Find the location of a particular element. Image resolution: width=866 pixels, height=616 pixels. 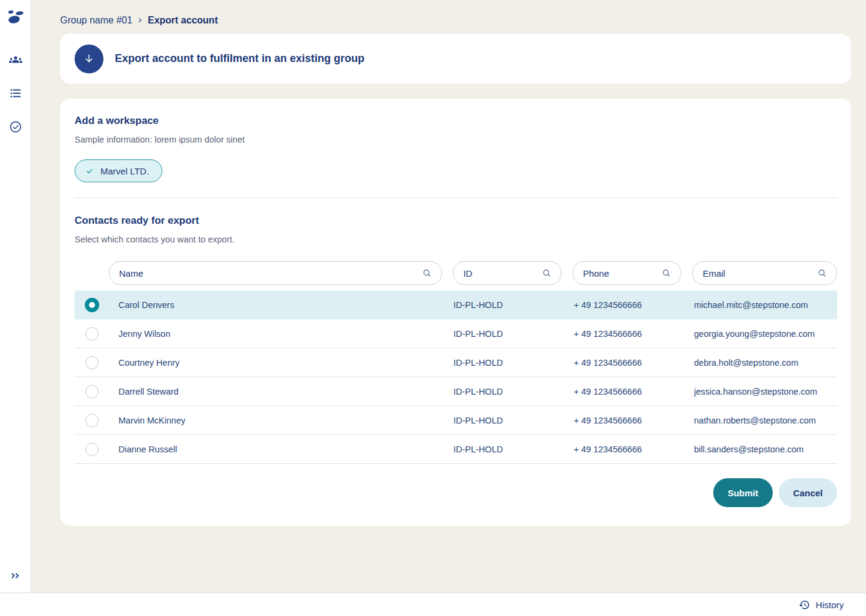

cancel-button: Cancel is located at coordinates (808, 493).